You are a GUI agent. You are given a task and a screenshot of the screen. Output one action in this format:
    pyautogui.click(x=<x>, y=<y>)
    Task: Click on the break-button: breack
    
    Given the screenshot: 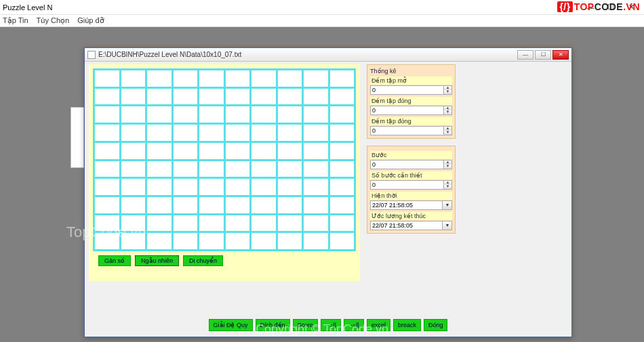 What is the action you would take?
    pyautogui.click(x=407, y=325)
    